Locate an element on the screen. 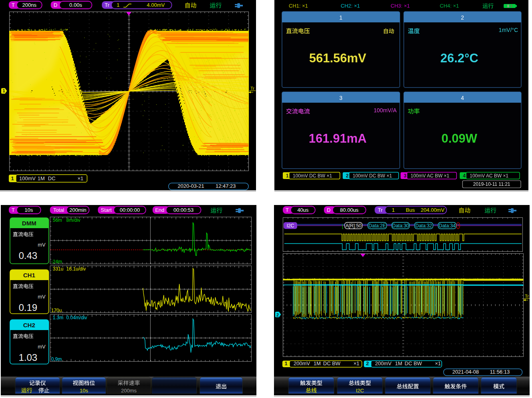 This screenshot has height=398, width=532. svg-text: 0.00s is located at coordinates (76, 5).